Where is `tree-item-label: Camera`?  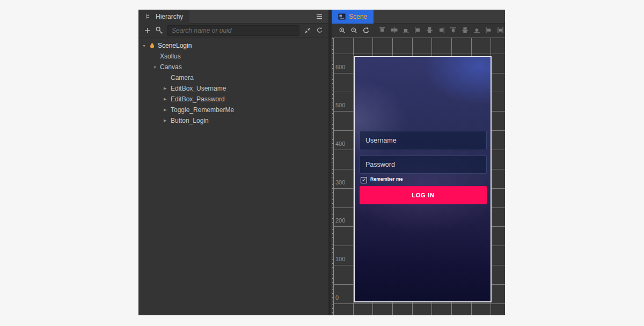 tree-item-label: Camera is located at coordinates (182, 78).